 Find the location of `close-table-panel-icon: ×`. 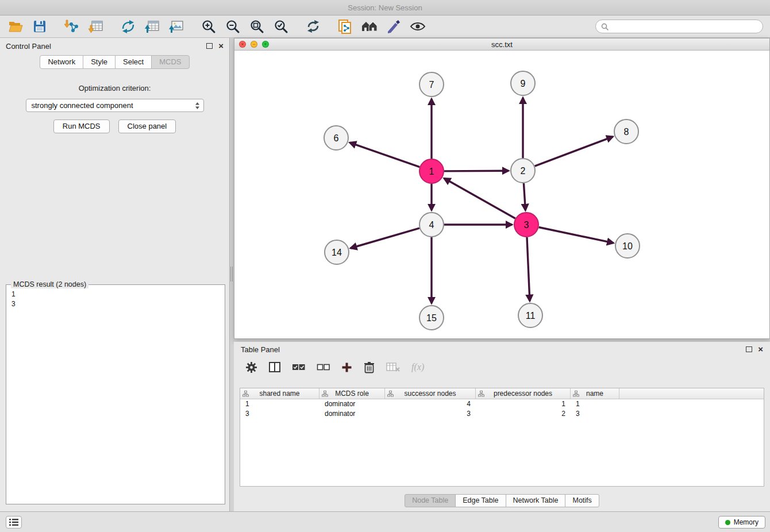

close-table-panel-icon: × is located at coordinates (761, 349).